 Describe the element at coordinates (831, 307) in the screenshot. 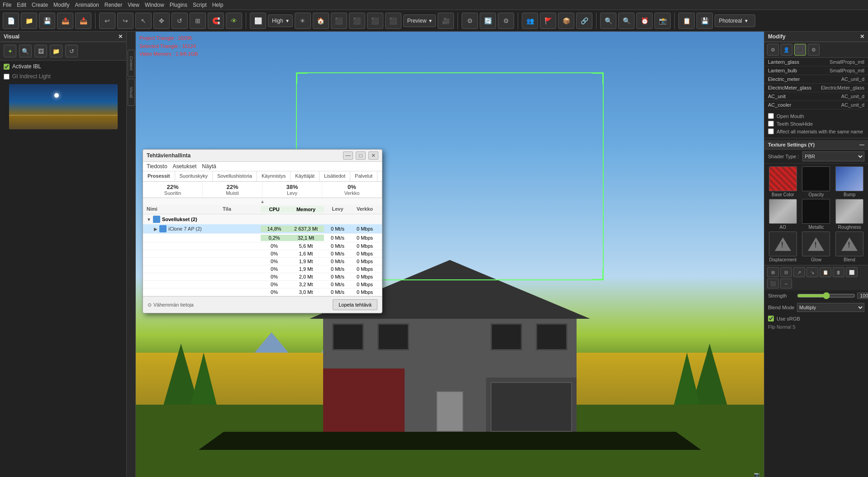

I see `blend-mode-select: Multiply` at that location.